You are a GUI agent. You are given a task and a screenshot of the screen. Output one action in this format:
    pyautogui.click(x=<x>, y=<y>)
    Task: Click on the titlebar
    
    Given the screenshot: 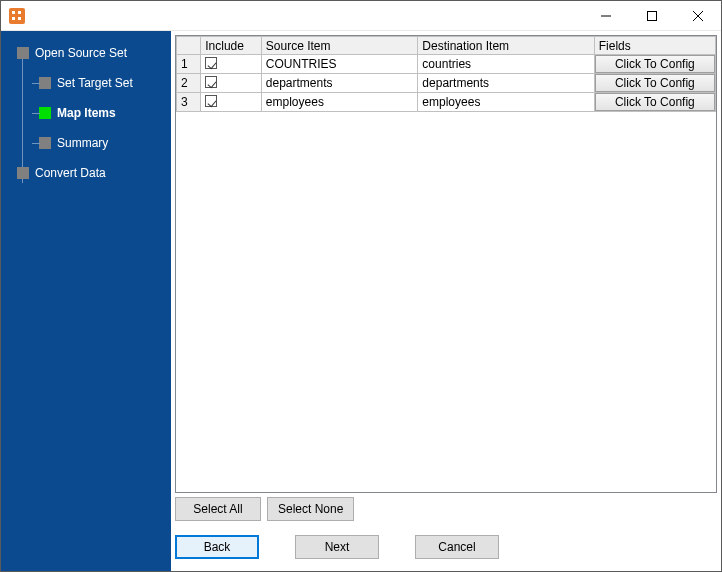 What is the action you would take?
    pyautogui.click(x=361, y=16)
    